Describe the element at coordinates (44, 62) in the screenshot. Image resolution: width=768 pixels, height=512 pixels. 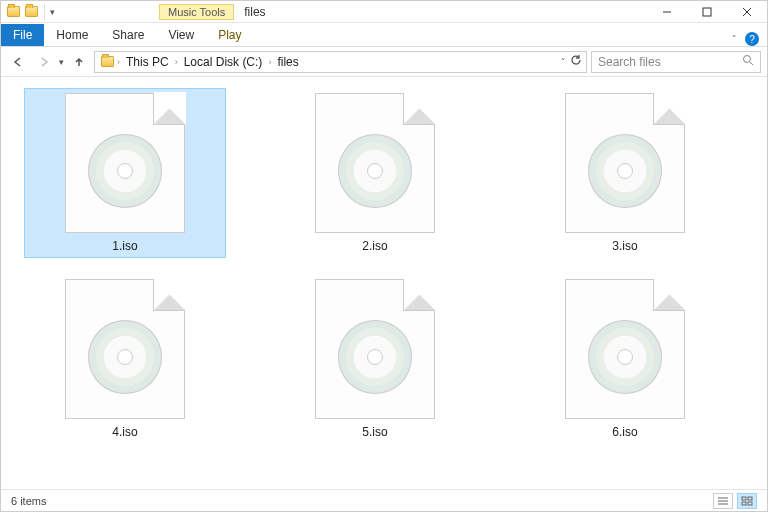
I see `arrow-right-icon` at that location.